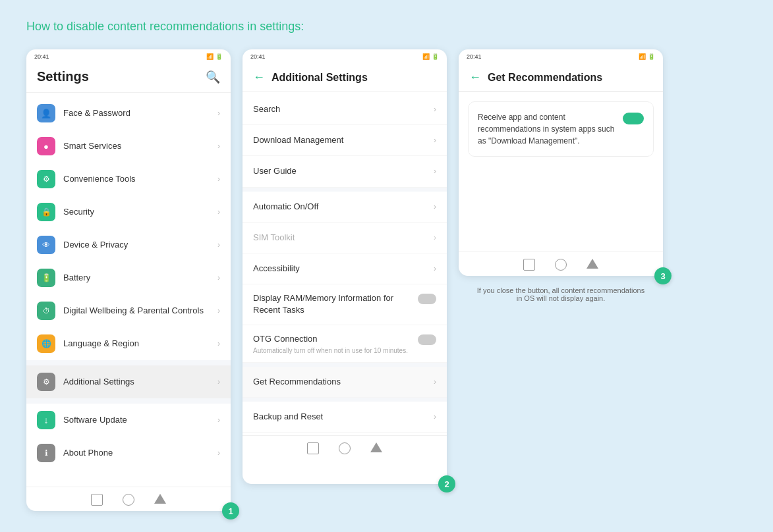 Image resolution: width=773 pixels, height=532 pixels. Describe the element at coordinates (545, 78) in the screenshot. I see `screen3-title: Get Recommendations` at that location.